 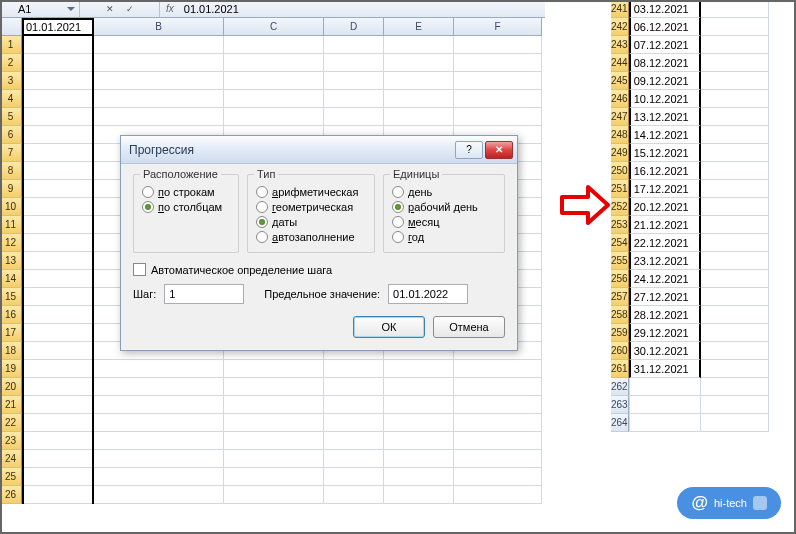 I want to click on row-header: 259, so click(x=620, y=333).